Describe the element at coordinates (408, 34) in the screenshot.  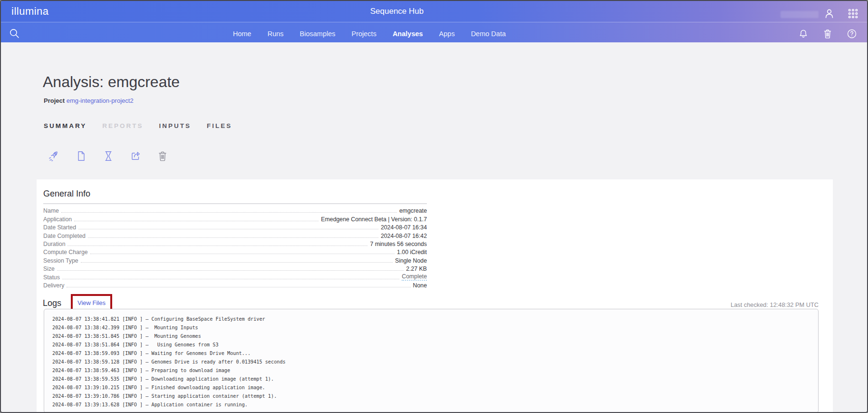
I see `nav-item-analyses: Analyses` at that location.